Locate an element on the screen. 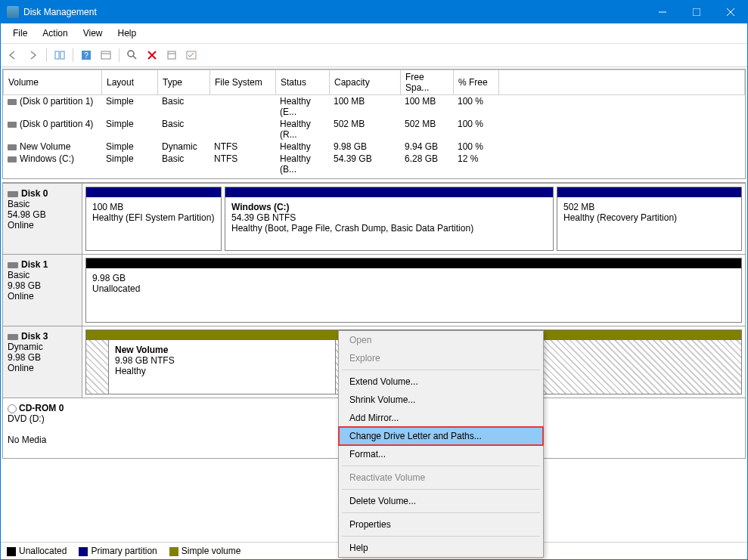 The width and height of the screenshot is (748, 560). close-button is located at coordinates (731, 12).